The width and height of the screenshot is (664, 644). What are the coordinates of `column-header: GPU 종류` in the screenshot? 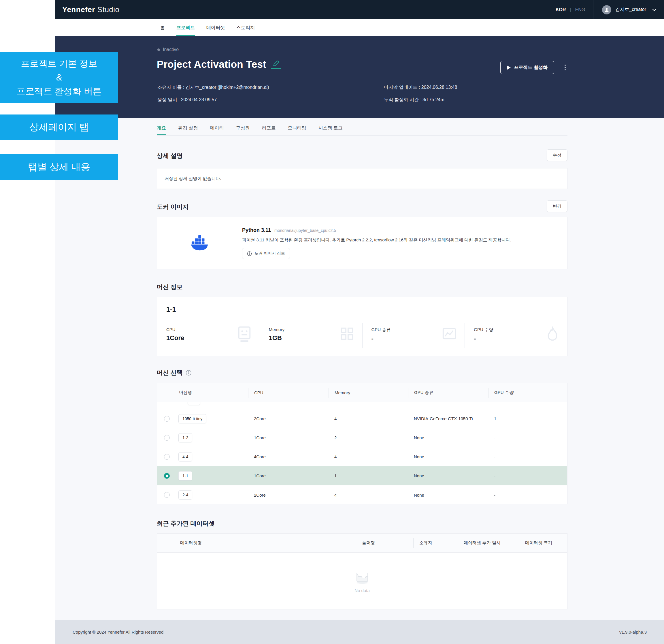 It's located at (448, 393).